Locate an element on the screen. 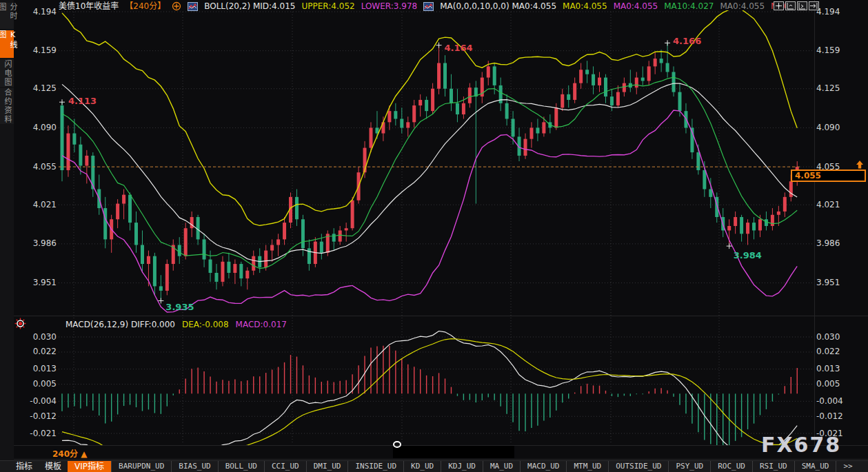 The height and width of the screenshot is (472, 868). ma-param-value: MA(0,0,0,10,0,0) MA0:4.055 is located at coordinates (498, 6).